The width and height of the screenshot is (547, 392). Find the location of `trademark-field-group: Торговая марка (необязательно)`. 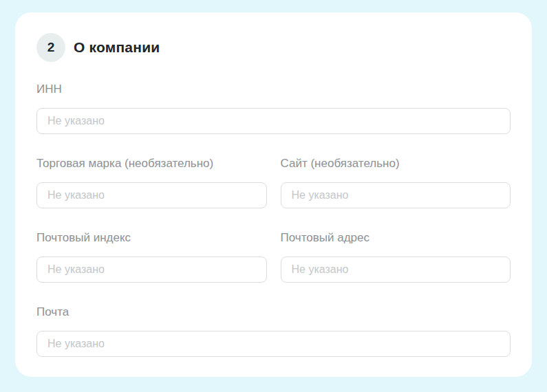

trademark-field-group: Торговая марка (необязательно) is located at coordinates (151, 183).